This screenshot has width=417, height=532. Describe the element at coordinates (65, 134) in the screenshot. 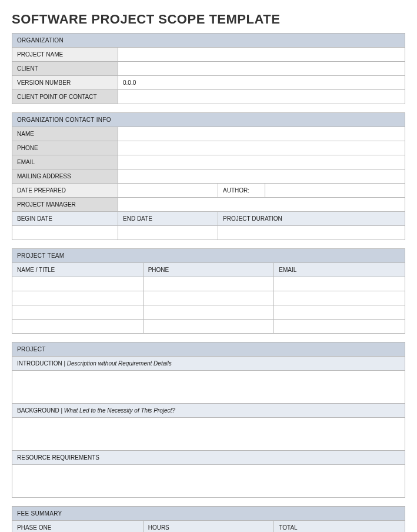

I see `contact-name-label: NAME` at that location.